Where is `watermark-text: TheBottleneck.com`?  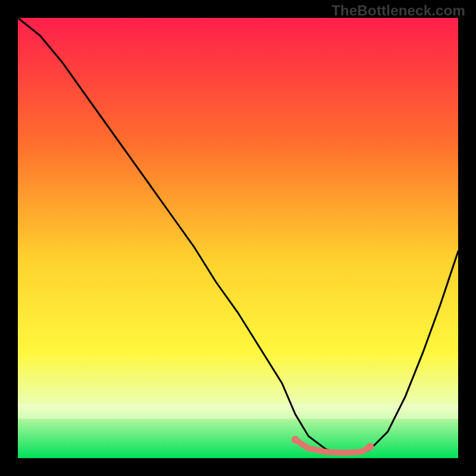
watermark-text: TheBottleneck.com is located at coordinates (399, 11).